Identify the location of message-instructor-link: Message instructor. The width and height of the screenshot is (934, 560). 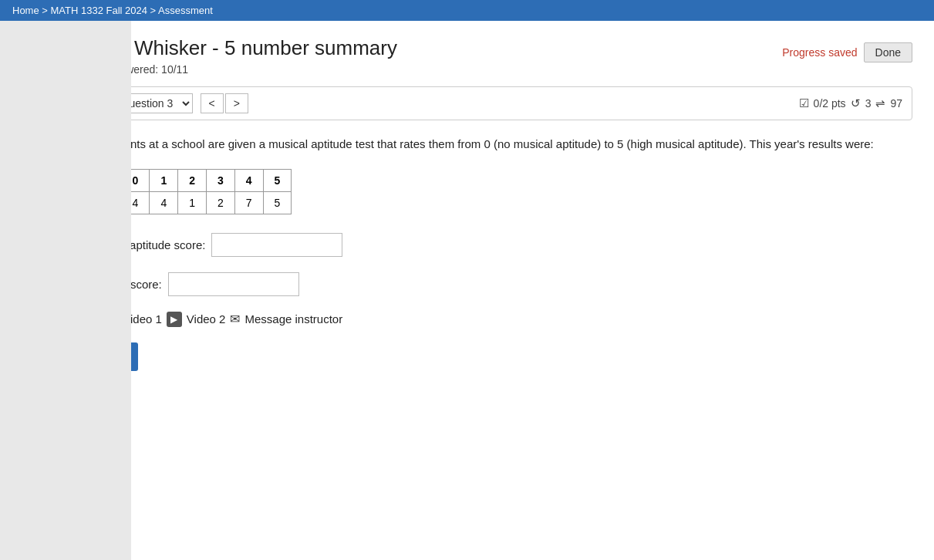
(293, 319).